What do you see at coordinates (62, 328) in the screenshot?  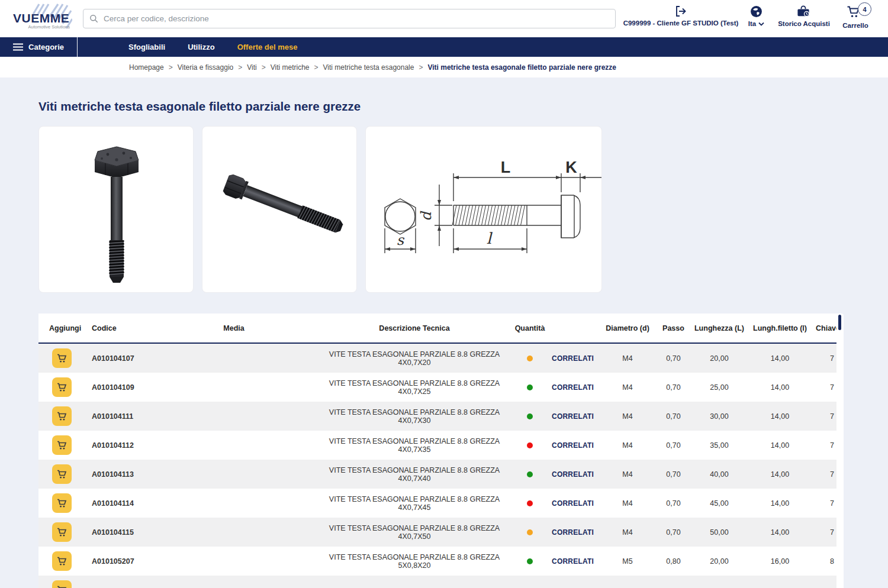 I see `header-aggiungi: Aggiungi` at bounding box center [62, 328].